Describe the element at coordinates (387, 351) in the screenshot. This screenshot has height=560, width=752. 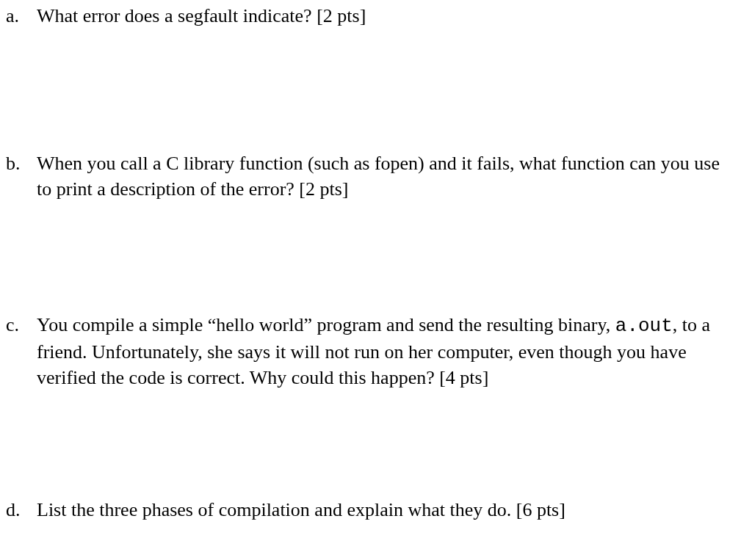
I see `question-c-text: You compile a simple “hello world” progr…` at that location.